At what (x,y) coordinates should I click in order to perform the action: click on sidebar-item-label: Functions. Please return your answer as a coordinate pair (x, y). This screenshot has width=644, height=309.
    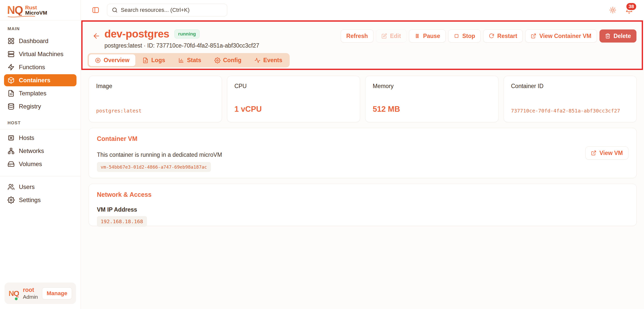
    Looking at the image, I should click on (32, 67).